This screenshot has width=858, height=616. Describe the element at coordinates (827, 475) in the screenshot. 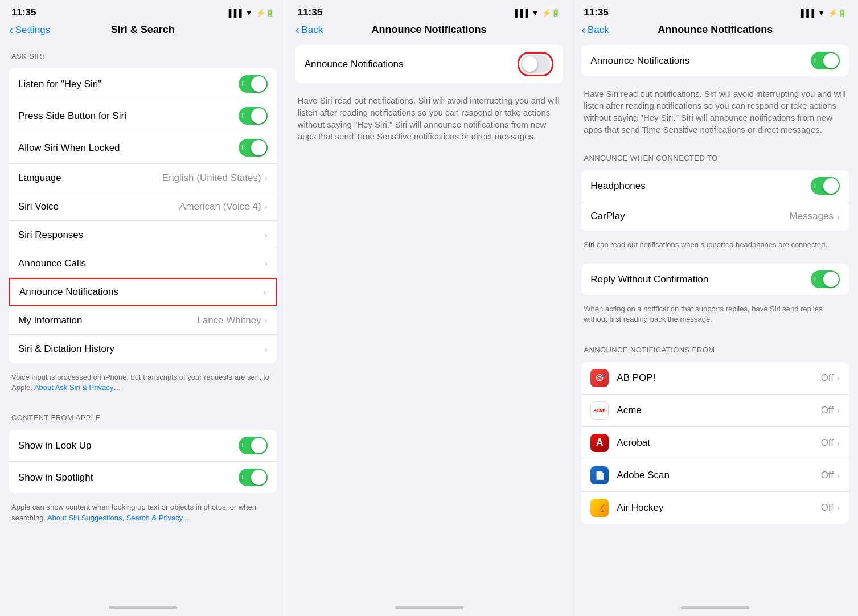

I see `adobe-scan-value: Off` at that location.